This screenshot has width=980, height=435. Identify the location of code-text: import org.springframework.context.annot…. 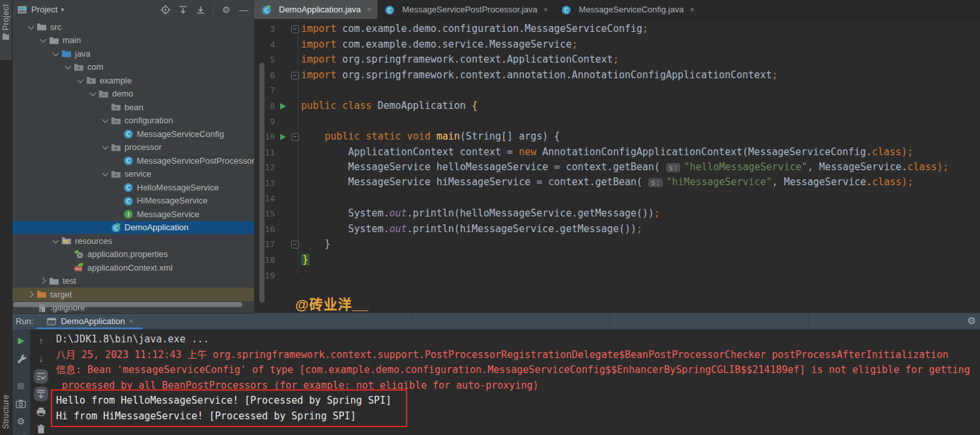
(540, 76).